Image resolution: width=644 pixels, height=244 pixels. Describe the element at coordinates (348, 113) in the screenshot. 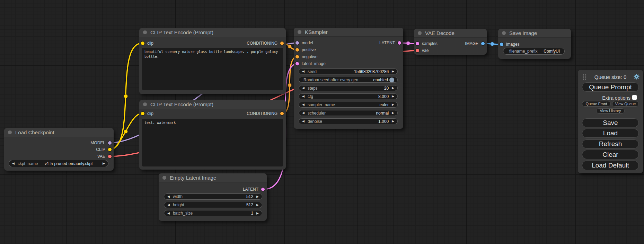

I see `scheduler-combo: ◀ scheduler normal ▶` at that location.